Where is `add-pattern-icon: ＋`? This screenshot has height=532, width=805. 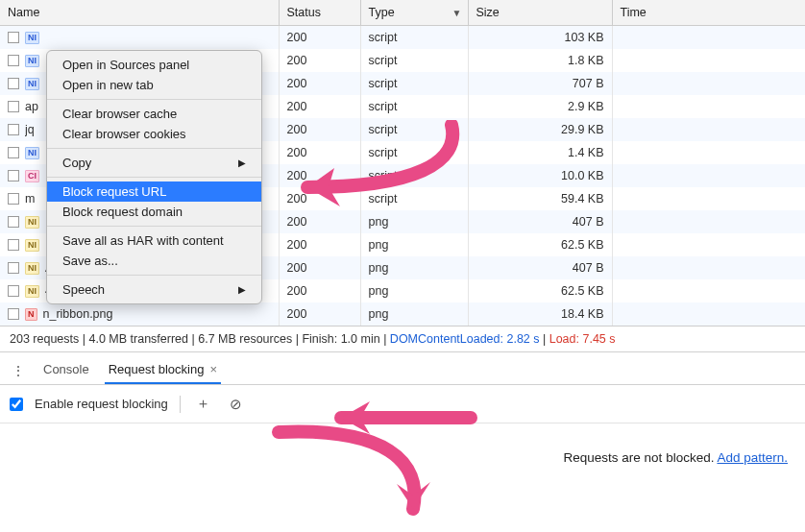 add-pattern-icon: ＋ is located at coordinates (204, 403).